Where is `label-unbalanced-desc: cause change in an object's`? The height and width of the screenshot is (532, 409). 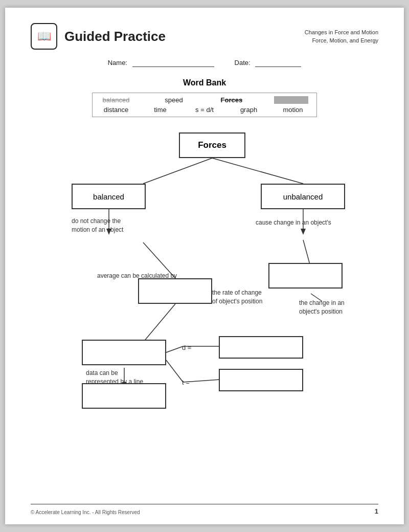
label-unbalanced-desc: cause change in an object's is located at coordinates (293, 223).